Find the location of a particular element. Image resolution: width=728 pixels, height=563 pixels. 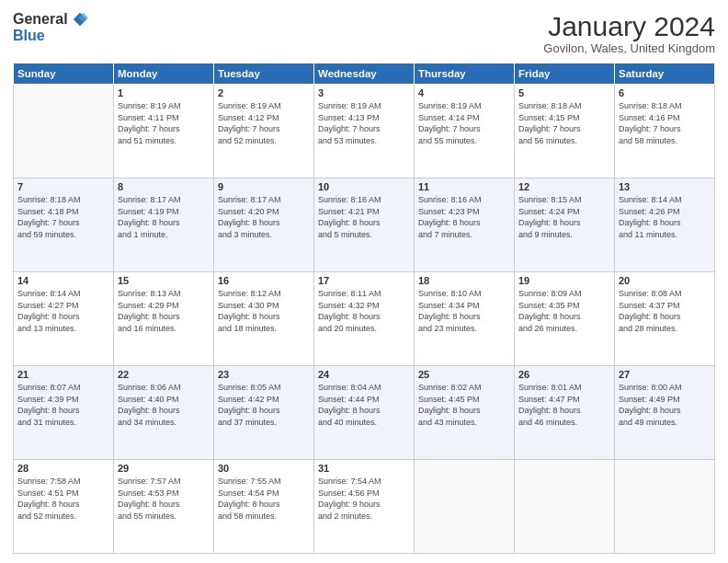

day-number: 29 is located at coordinates (164, 468).